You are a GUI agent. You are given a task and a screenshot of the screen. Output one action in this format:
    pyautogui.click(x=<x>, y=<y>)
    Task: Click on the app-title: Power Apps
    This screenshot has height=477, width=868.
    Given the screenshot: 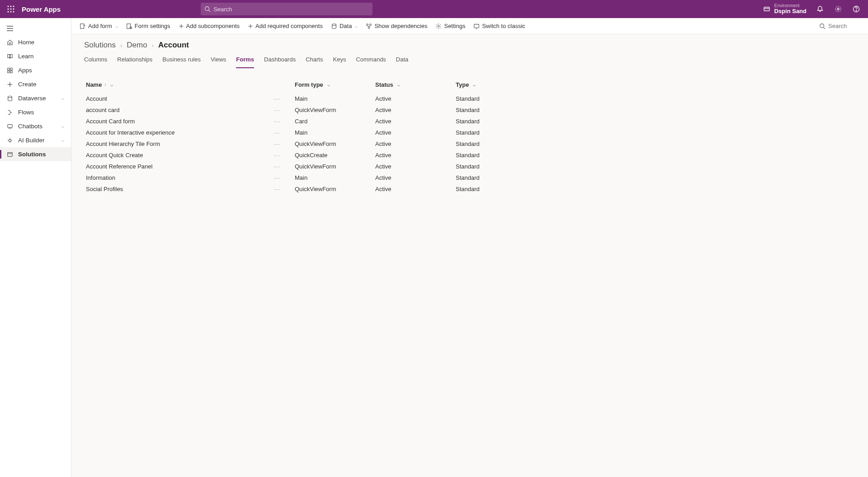 What is the action you would take?
    pyautogui.click(x=41, y=9)
    